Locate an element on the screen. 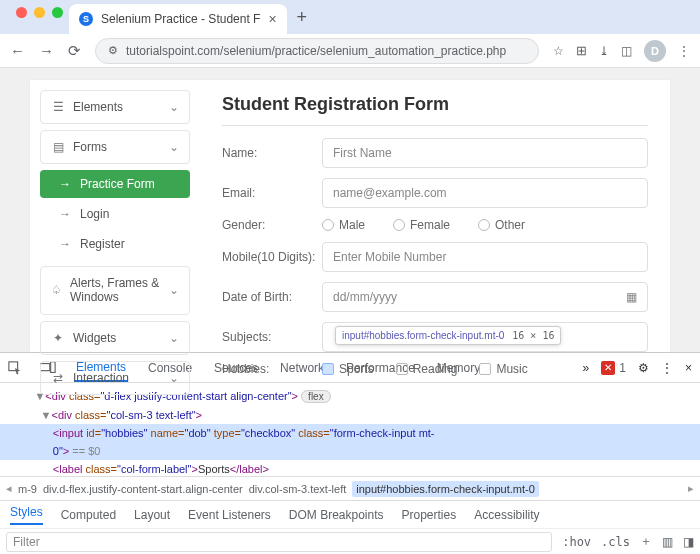  download-icon: ⤓ is located at coordinates (604, 51).